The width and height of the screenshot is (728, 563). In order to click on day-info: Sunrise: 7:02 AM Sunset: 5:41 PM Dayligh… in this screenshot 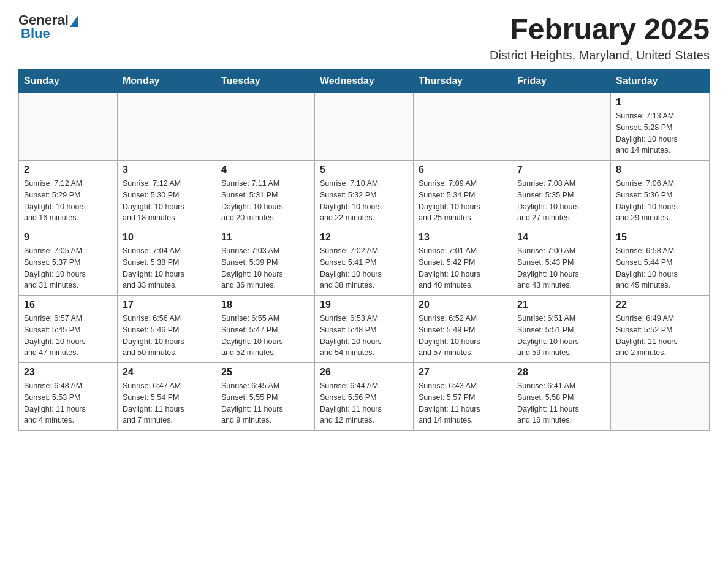, I will do `click(364, 269)`.